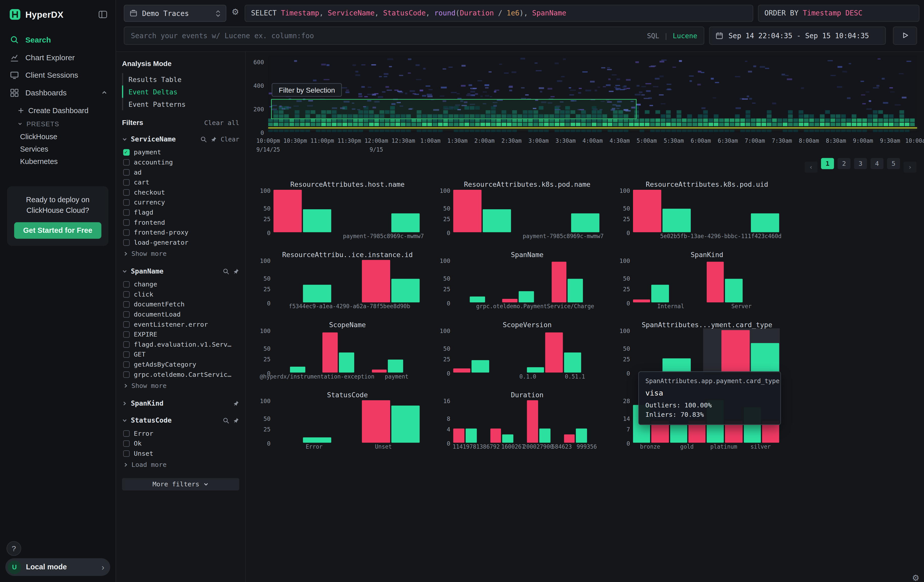 The height and width of the screenshot is (582, 924). I want to click on create-dashboard-button: Create Dashboard, so click(58, 110).